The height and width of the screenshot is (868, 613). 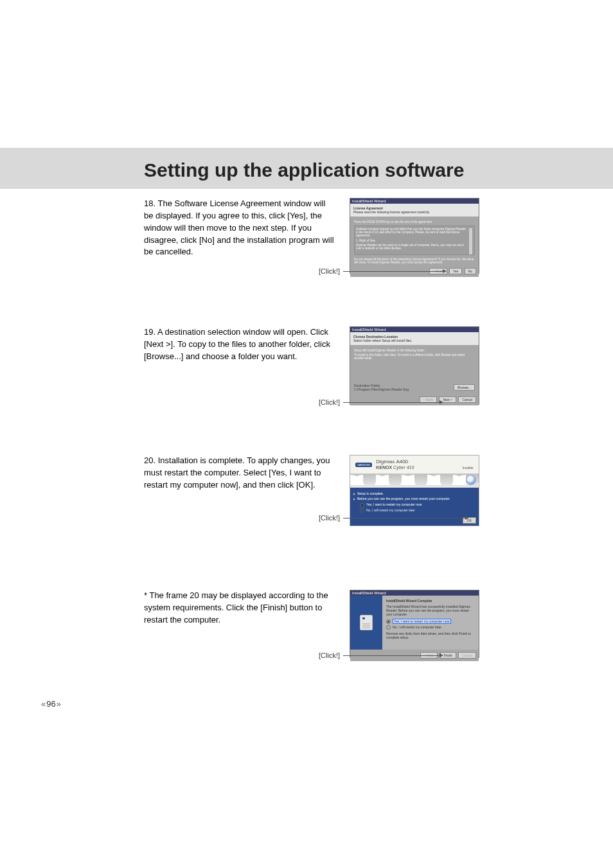 What do you see at coordinates (383, 341) in the screenshot?
I see `dialog-header-sub: Select folder where Setup will install f…` at bounding box center [383, 341].